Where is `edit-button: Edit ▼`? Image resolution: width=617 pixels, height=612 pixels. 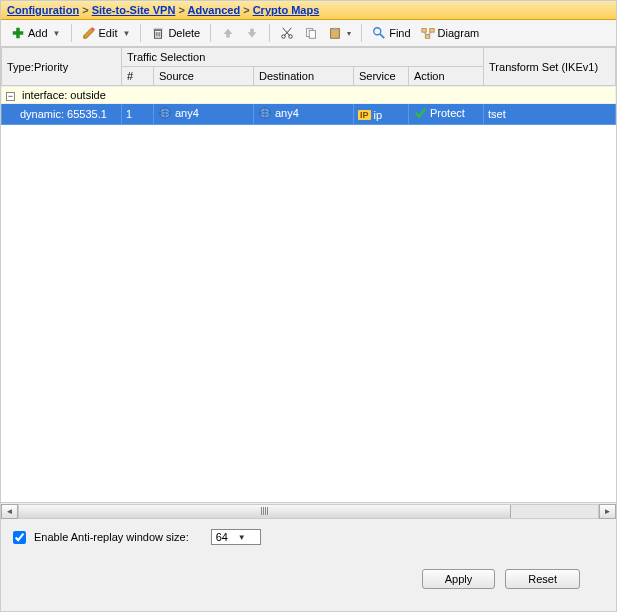
edit-button: Edit ▼ is located at coordinates (106, 33).